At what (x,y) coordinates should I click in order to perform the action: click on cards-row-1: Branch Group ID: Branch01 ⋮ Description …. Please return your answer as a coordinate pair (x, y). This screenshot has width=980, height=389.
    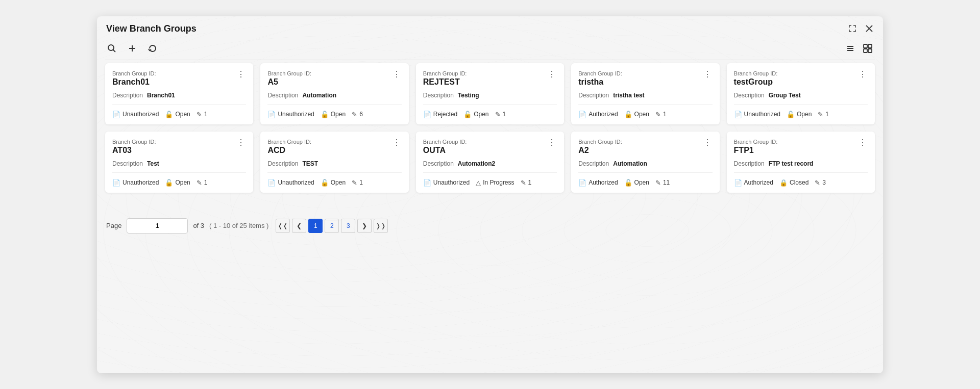
    Looking at the image, I should click on (490, 94).